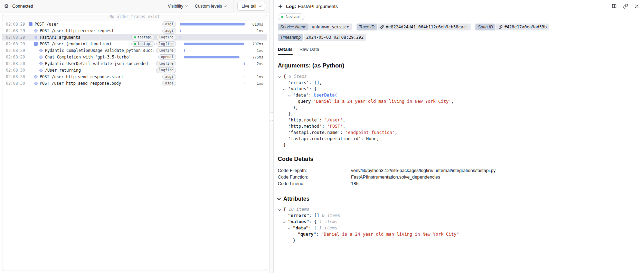 This screenshot has height=273, width=644. I want to click on trace-row: 02:08:29POST /user (endpoint_function)fa…, so click(135, 44).